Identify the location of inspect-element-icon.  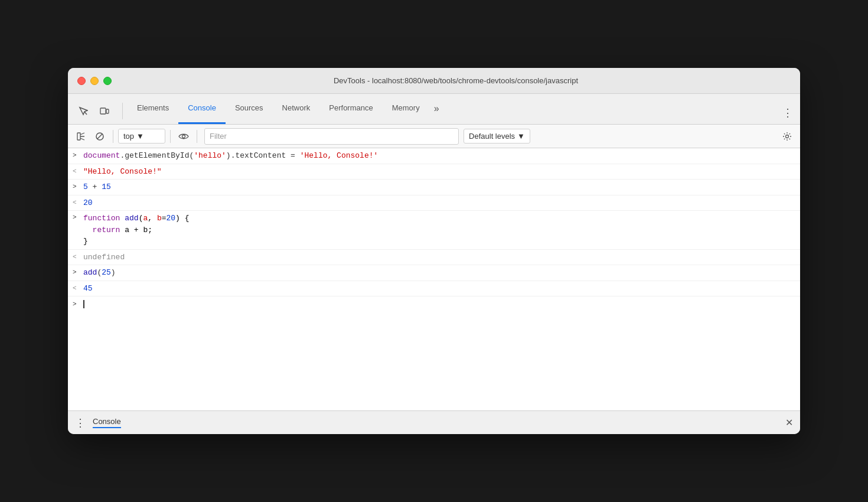
(83, 111).